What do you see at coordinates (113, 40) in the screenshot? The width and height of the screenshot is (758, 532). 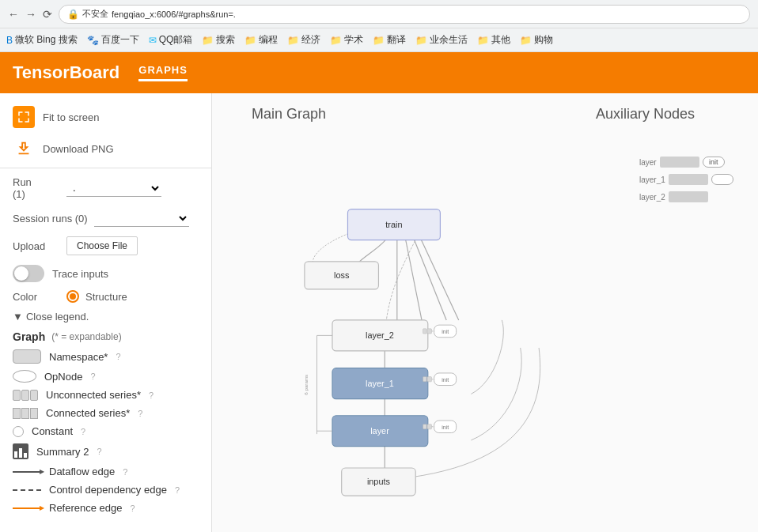 I see `bookmark-baidu: 🐾 百度一下` at bounding box center [113, 40].